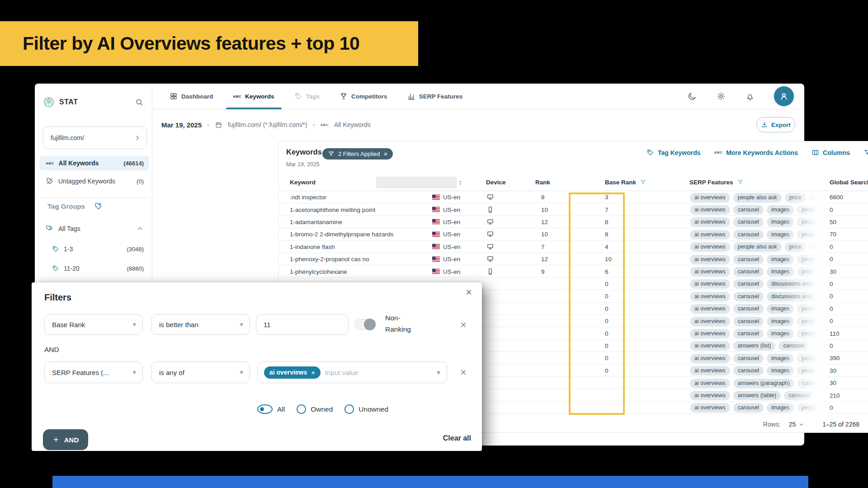 The image size is (868, 488). I want to click on tab-keywords: ABCKeywords, so click(254, 97).